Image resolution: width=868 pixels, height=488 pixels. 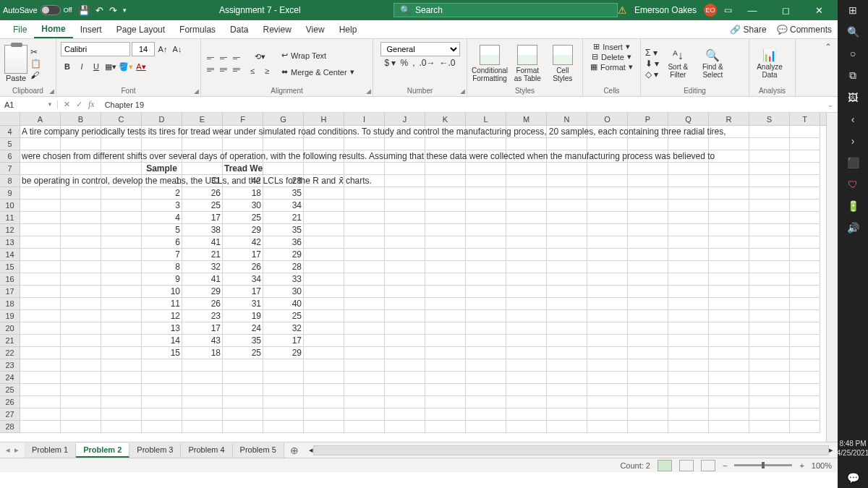 I want to click on column-header: K, so click(x=446, y=119).